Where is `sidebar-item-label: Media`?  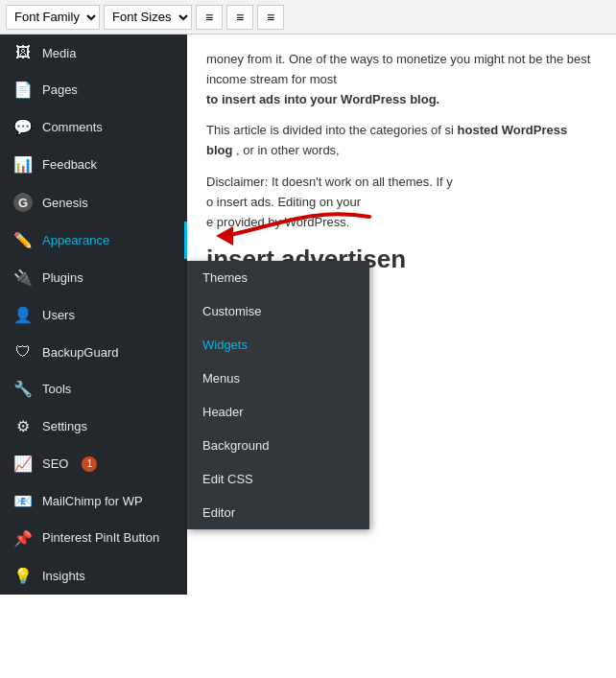
sidebar-item-label: Media is located at coordinates (59, 54).